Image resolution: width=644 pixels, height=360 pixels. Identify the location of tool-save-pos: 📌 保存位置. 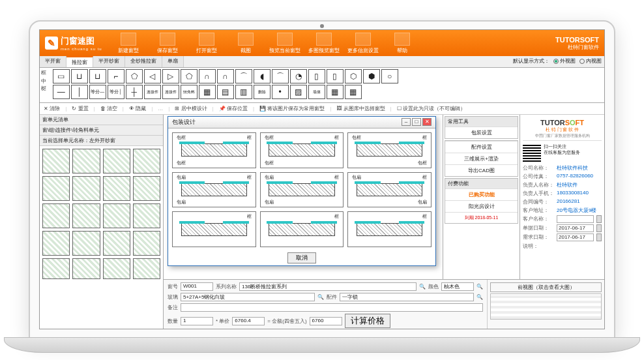
(233, 108).